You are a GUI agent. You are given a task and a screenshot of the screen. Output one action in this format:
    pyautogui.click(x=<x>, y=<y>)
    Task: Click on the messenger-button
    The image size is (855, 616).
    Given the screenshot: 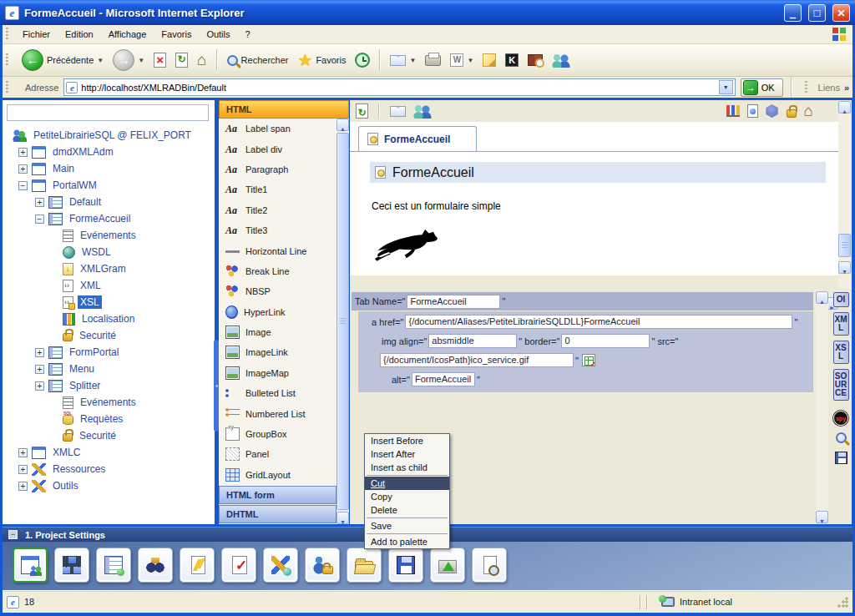 What is the action you would take?
    pyautogui.click(x=561, y=60)
    